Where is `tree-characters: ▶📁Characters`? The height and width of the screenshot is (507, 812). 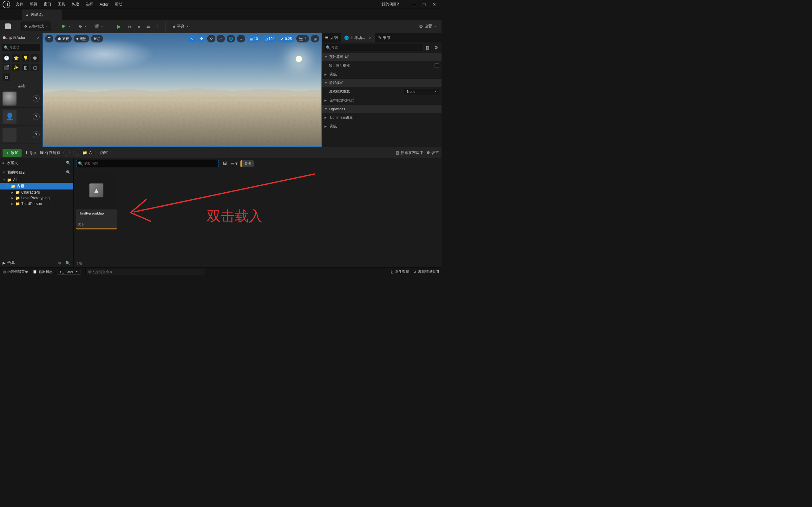
tree-characters: ▶📁Characters is located at coordinates (37, 192).